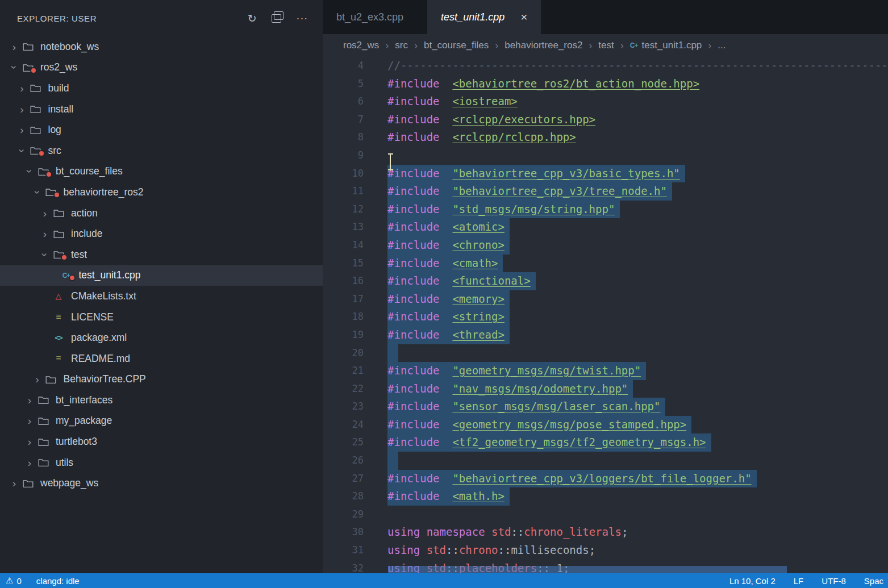 The height and width of the screenshot is (588, 888). Describe the element at coordinates (161, 89) in the screenshot. I see `tree-item-build: ›build` at that location.